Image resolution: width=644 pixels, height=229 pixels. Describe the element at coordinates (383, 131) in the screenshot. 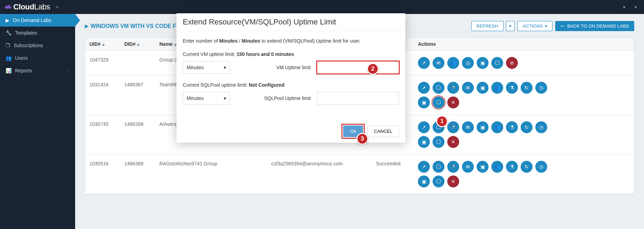

I see `cancel-button: CANCEL` at that location.